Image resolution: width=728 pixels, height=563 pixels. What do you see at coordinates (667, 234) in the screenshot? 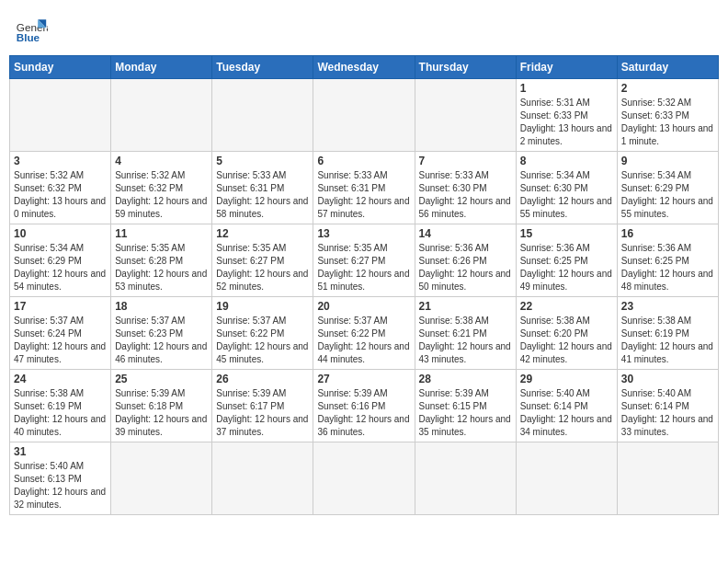
I see `day-number: 16` at bounding box center [667, 234].